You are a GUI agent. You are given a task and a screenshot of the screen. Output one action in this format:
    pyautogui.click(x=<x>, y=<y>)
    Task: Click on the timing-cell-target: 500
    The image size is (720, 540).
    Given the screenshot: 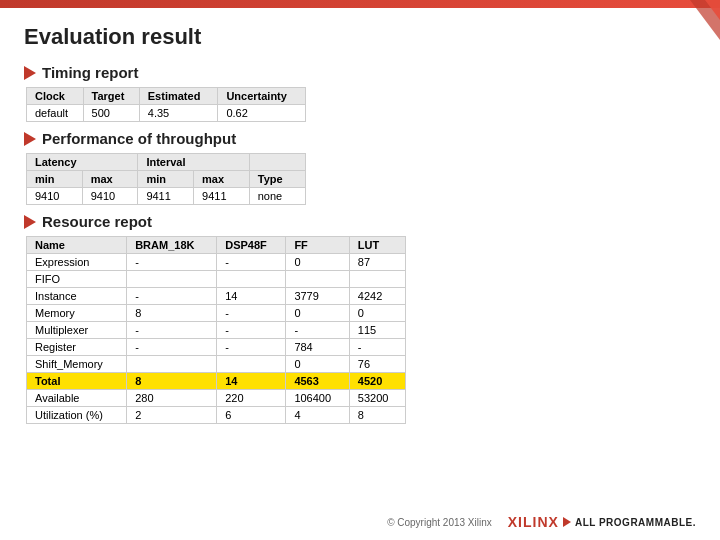 What is the action you would take?
    pyautogui.click(x=111, y=114)
    